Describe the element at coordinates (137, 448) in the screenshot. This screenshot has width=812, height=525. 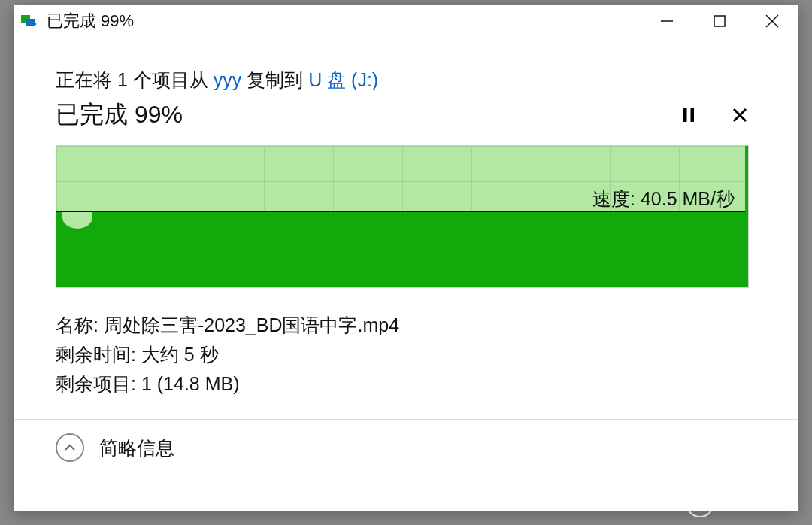
I see `details-toggle-label: 简略信息` at that location.